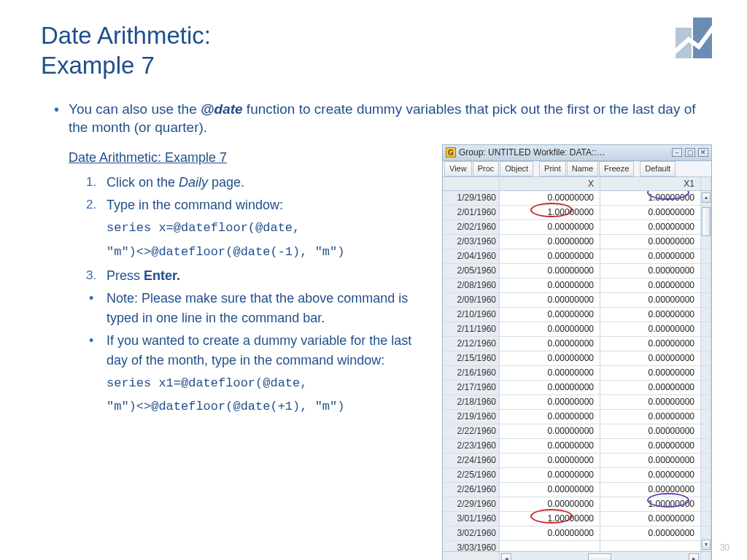  Describe the element at coordinates (577, 153) in the screenshot. I see `eviews-titlebar: G Group: UNTITLED Workfile: DATA::… – ▢ …` at that location.